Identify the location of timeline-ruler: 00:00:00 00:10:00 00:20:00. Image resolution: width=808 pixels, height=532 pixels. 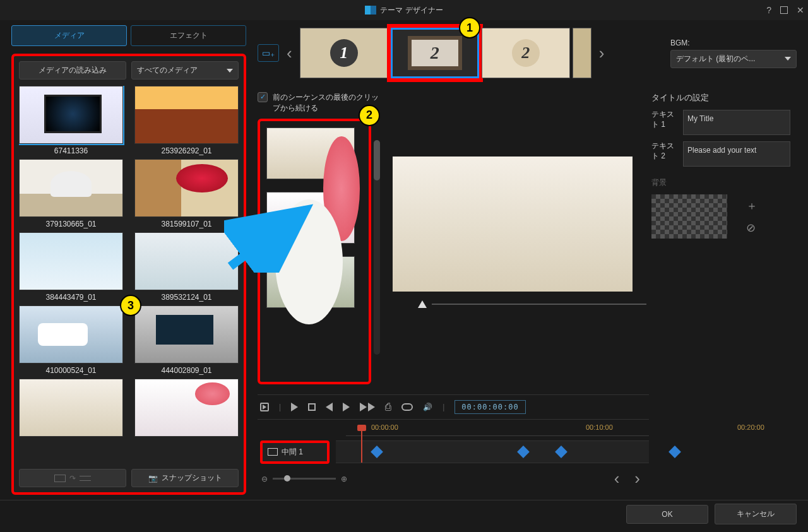
(497, 429).